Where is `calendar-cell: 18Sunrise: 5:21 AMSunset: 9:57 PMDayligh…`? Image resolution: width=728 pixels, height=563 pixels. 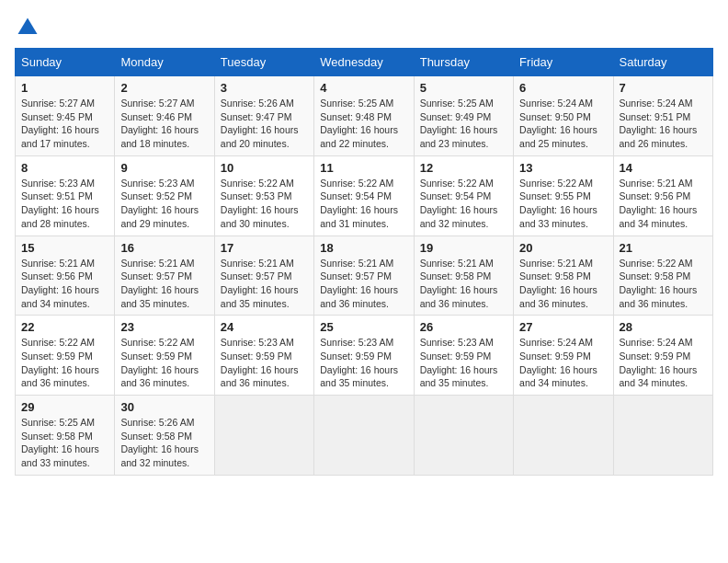
calendar-cell: 18Sunrise: 5:21 AMSunset: 9:57 PMDayligh… is located at coordinates (364, 276).